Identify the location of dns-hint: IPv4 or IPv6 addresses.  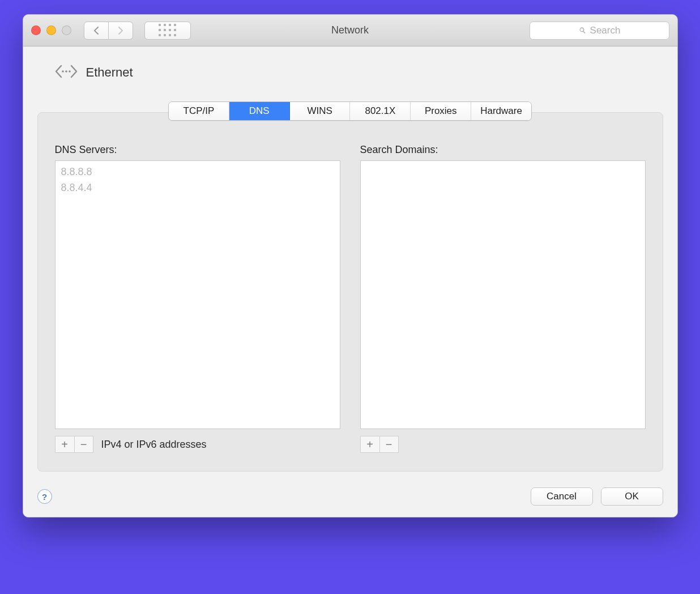
(154, 444).